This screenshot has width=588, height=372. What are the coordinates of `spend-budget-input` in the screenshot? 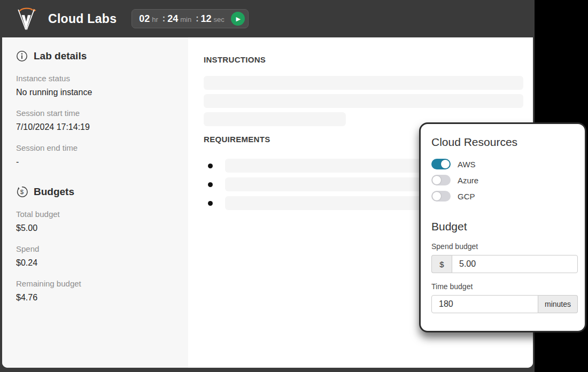 It's located at (515, 264).